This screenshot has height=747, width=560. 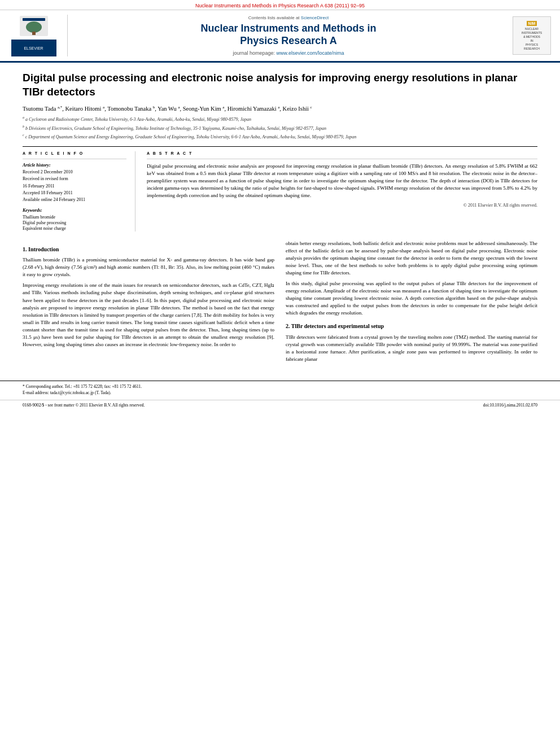 What do you see at coordinates (75, 186) in the screenshot?
I see `history-revised-date: 16 February 2011` at bounding box center [75, 186].